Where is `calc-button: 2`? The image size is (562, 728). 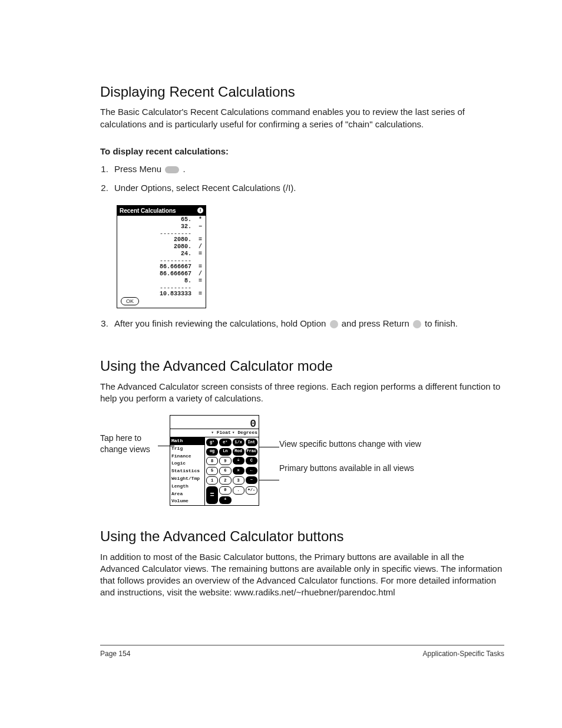
calc-button: 2 is located at coordinates (225, 480).